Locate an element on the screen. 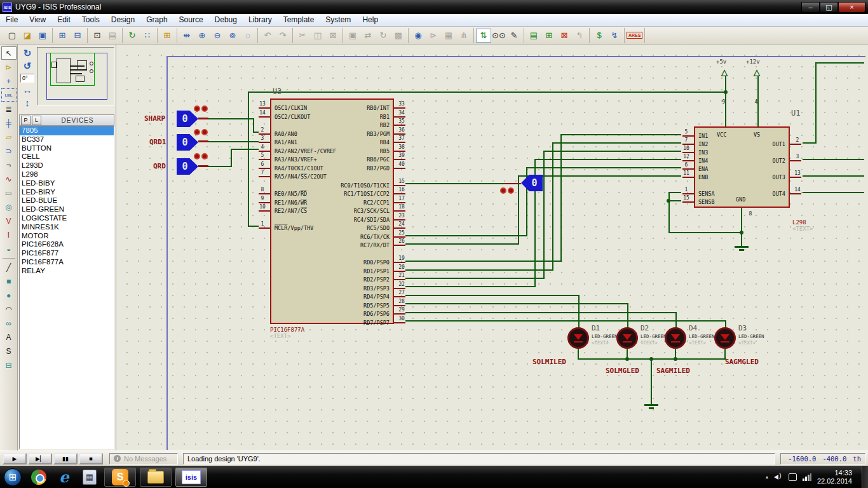 The image size is (868, 488). component-u1-l298: U1 5 IN1 7 IN2 is located at coordinates (742, 167).